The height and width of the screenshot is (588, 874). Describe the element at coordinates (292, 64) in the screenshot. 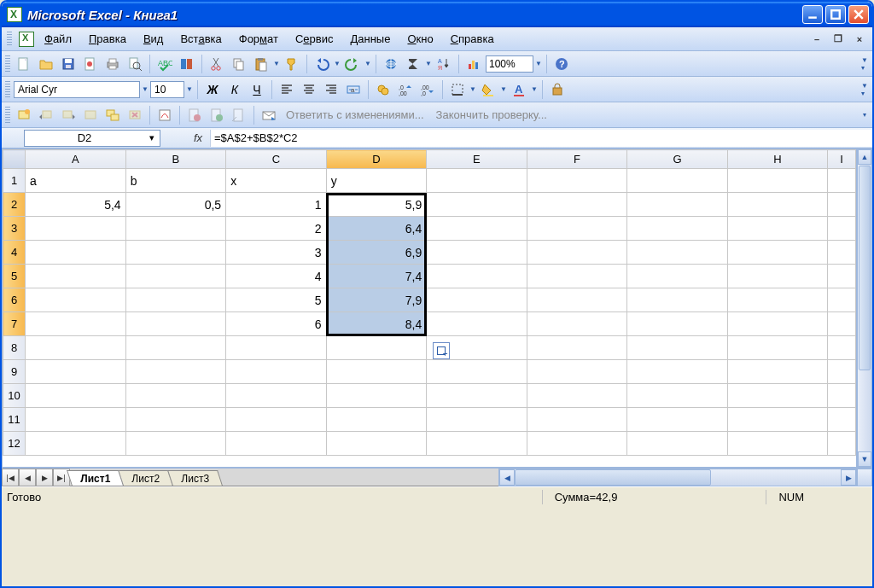

I see `format-painter-icon` at that location.